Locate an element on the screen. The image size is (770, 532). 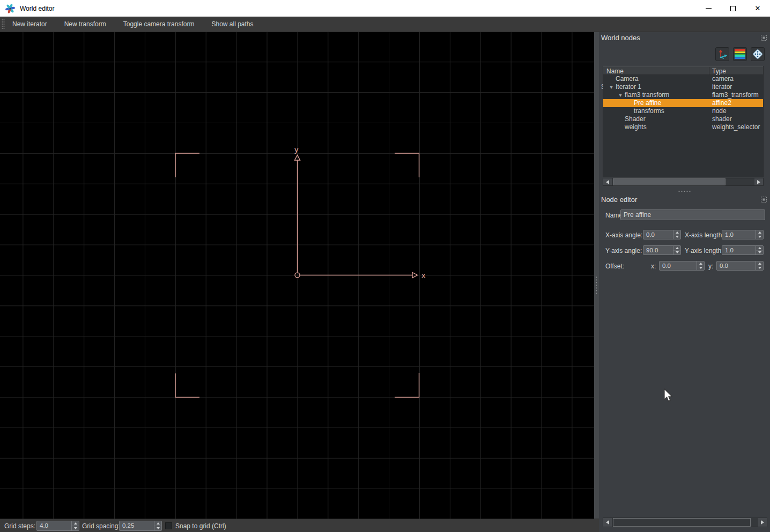
grid-steps-value: 4.0 is located at coordinates (54, 526).